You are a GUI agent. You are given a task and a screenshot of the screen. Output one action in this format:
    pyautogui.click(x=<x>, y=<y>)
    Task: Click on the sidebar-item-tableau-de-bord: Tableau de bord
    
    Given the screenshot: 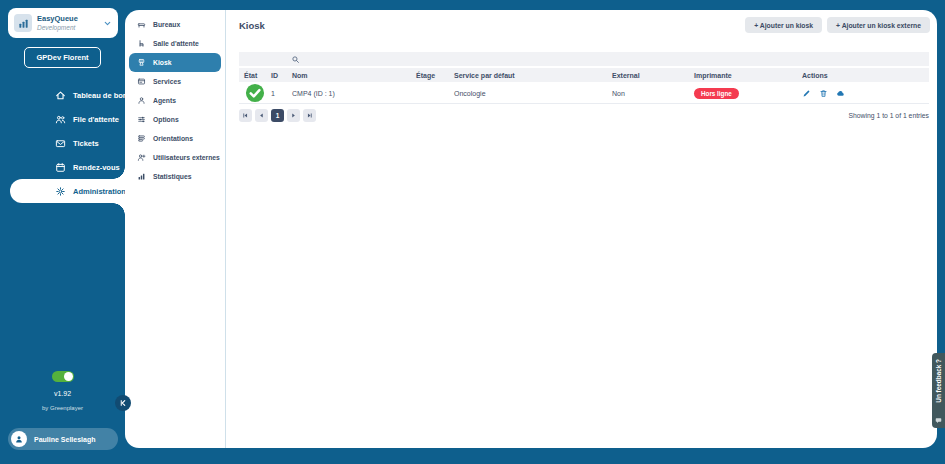 What is the action you would take?
    pyautogui.click(x=62, y=95)
    